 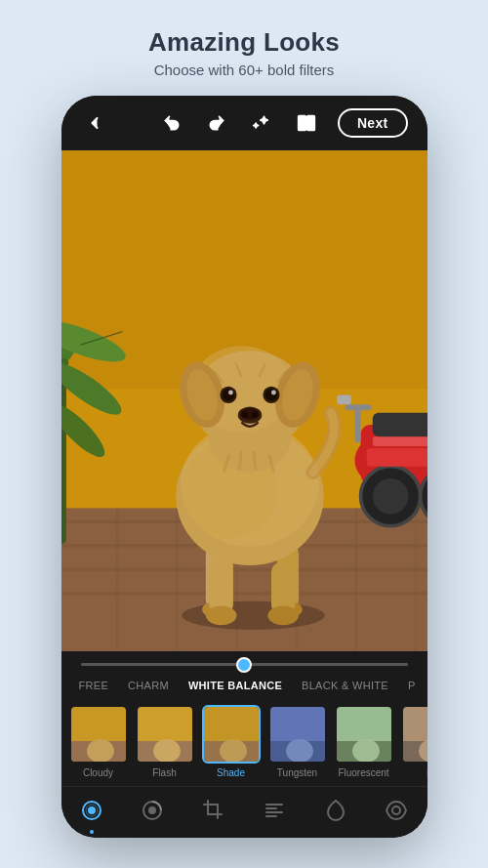 I want to click on filter-item-cloudy: Cloudy, so click(x=99, y=742).